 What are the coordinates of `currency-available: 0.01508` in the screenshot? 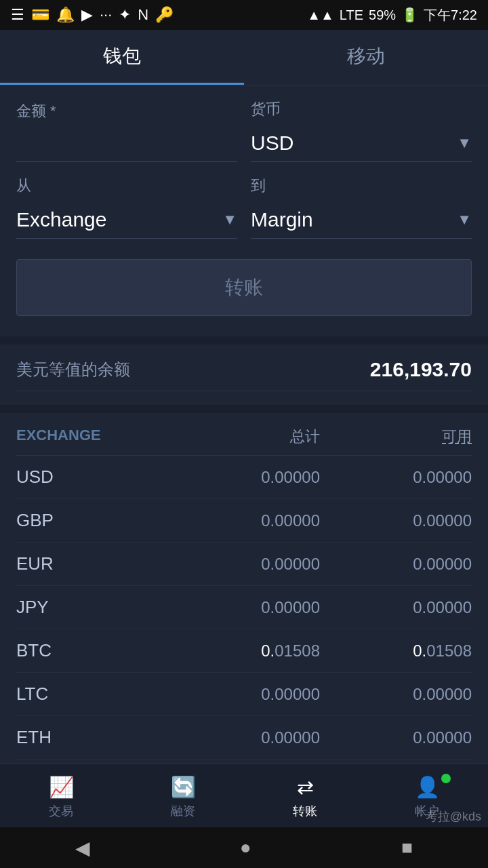 It's located at (396, 651).